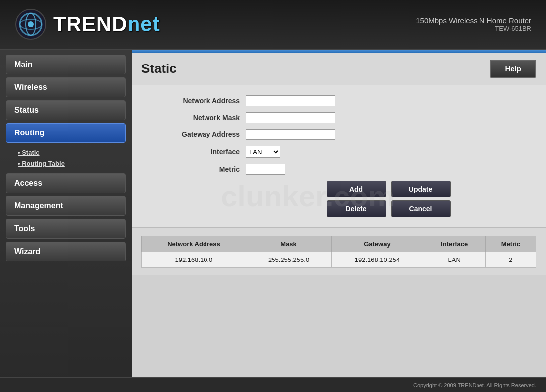  What do you see at coordinates (339, 244) in the screenshot?
I see `table-header-row: Network Address Mask Gateway Interface M…` at bounding box center [339, 244].